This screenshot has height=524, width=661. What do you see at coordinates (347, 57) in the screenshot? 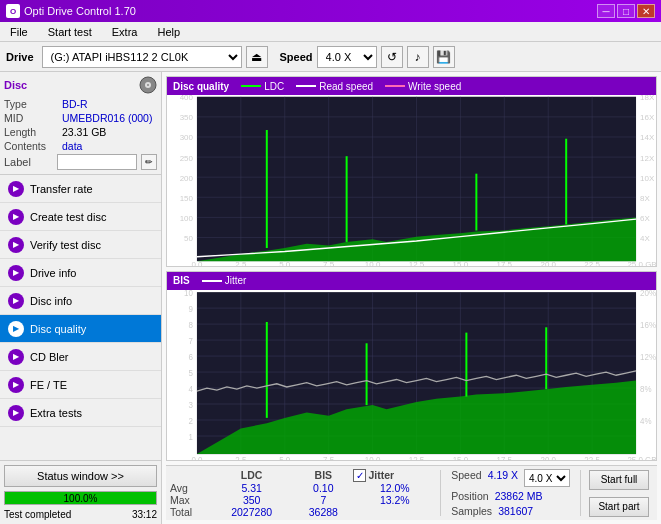
I see `speed-selector: 4.0 X` at bounding box center [347, 57].